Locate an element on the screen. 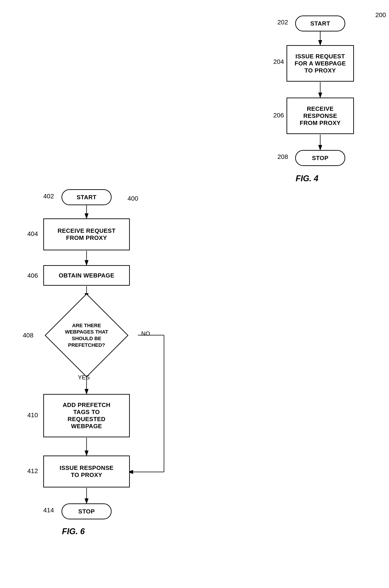 Image resolution: width=389 pixels, height=588 pixels. fig6-caption: FIG. 6 is located at coordinates (73, 531).